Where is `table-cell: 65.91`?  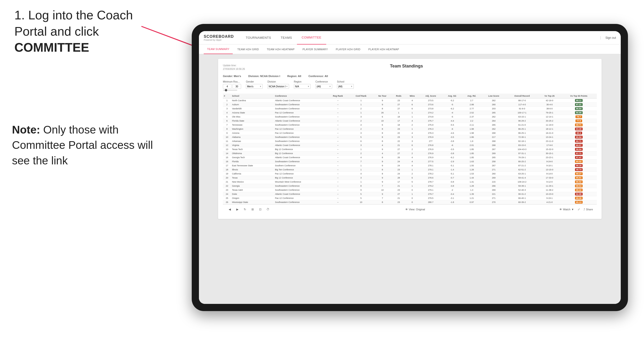 table-cell: 65.91 is located at coordinates (579, 178).